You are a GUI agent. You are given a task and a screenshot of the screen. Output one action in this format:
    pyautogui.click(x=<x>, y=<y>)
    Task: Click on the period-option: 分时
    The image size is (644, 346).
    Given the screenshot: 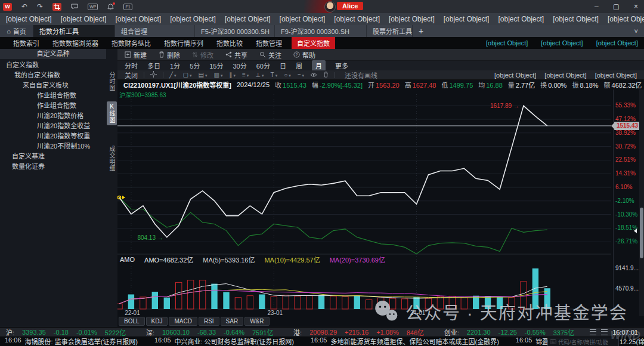 What is the action you would take?
    pyautogui.click(x=131, y=66)
    